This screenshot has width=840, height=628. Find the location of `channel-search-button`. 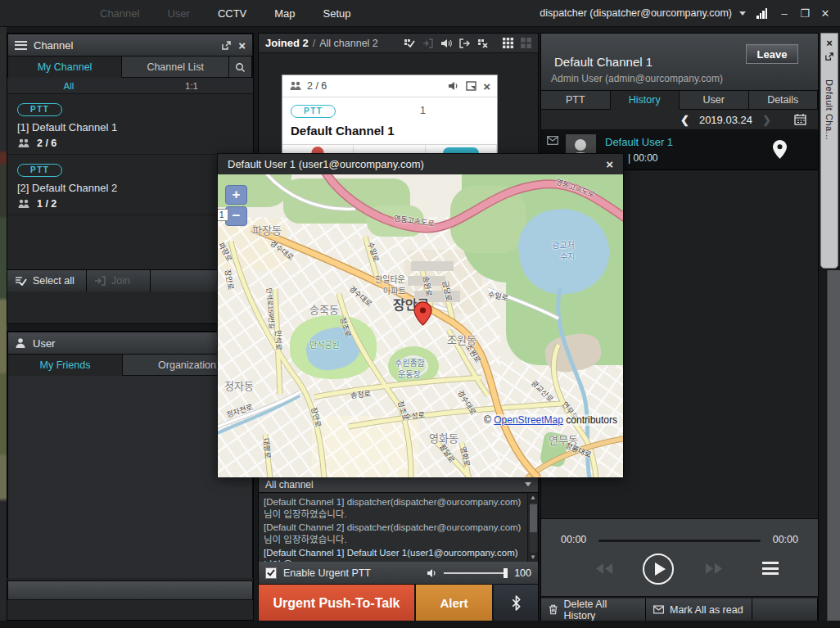

channel-search-button is located at coordinates (241, 67).